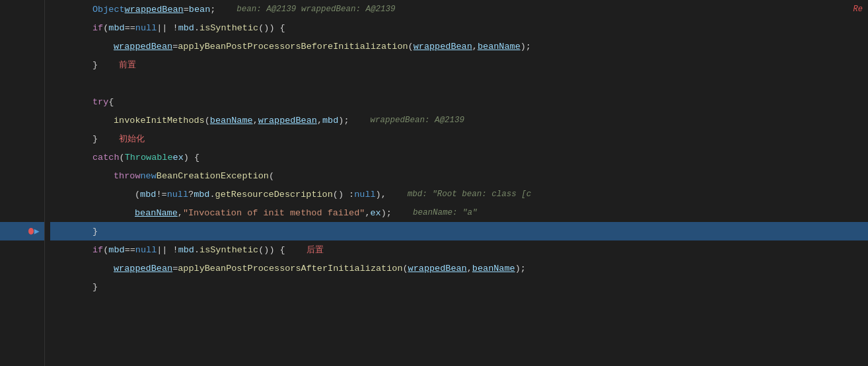 Image resolution: width=868 pixels, height=366 pixels. What do you see at coordinates (192, 157) in the screenshot?
I see `token: ) {` at bounding box center [192, 157].